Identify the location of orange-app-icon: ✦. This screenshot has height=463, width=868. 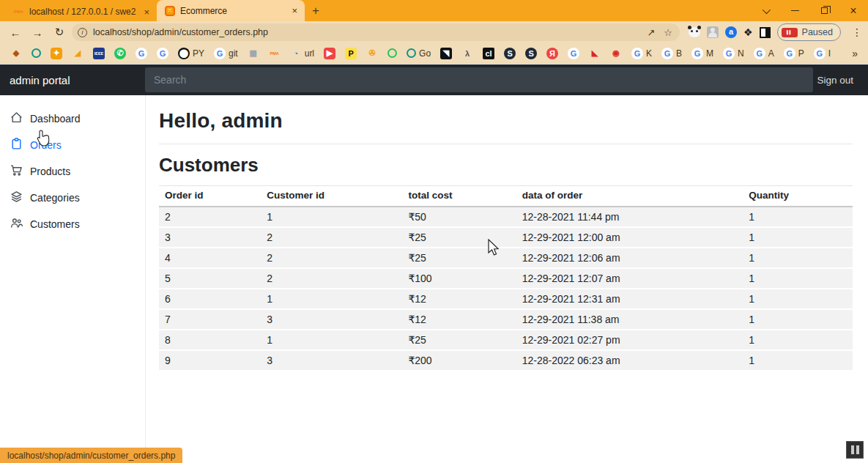
(56, 53).